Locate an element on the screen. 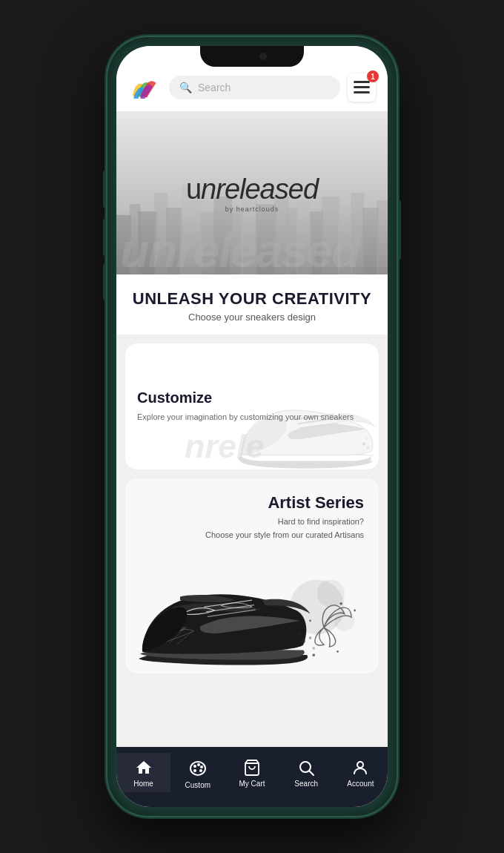 Image resolution: width=504 pixels, height=853 pixels. menu-lines-icon is located at coordinates (362, 88).